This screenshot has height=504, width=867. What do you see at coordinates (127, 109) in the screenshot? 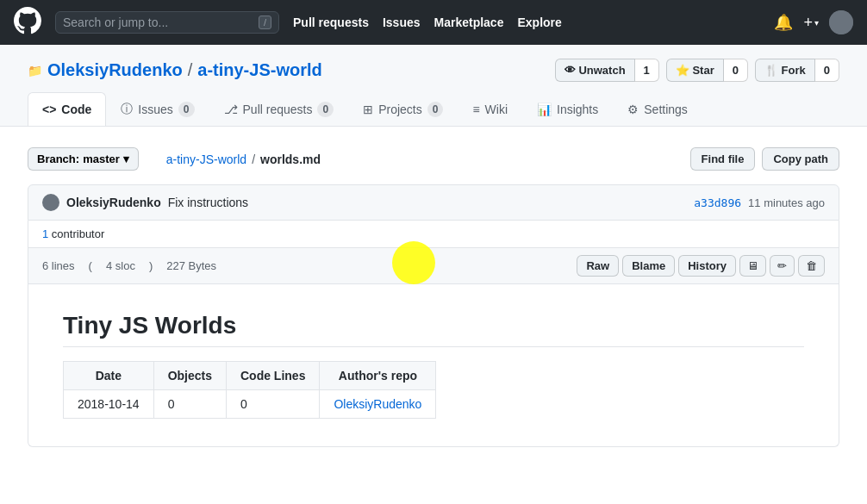
I see `issues-tab-icon: ⓘ` at bounding box center [127, 109].